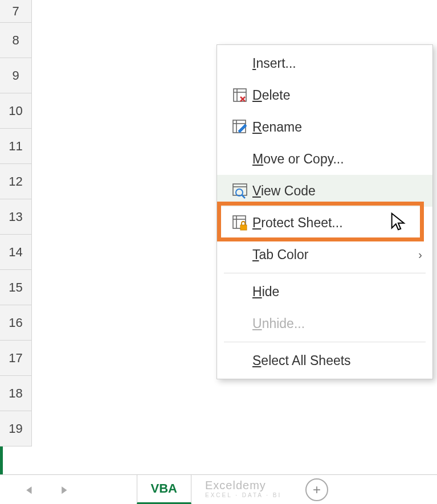  What do you see at coordinates (325, 360) in the screenshot?
I see `menu-select-all-sheets: Select All Sheets` at bounding box center [325, 360].